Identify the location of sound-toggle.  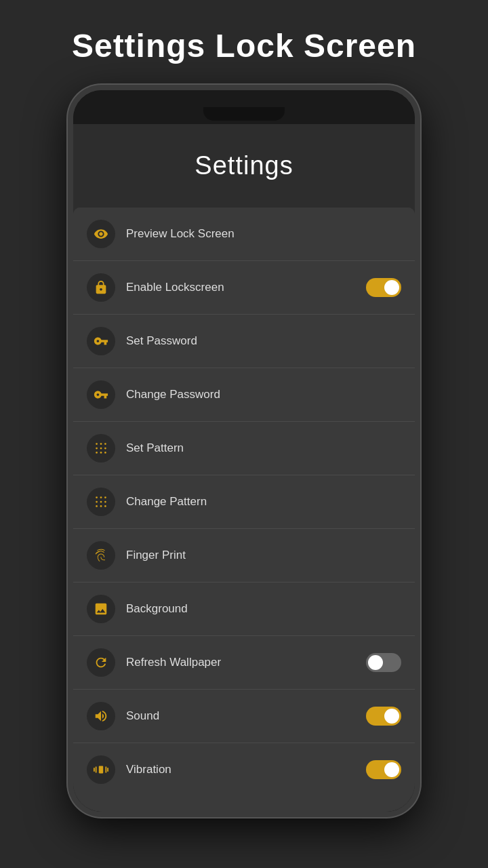
(384, 716).